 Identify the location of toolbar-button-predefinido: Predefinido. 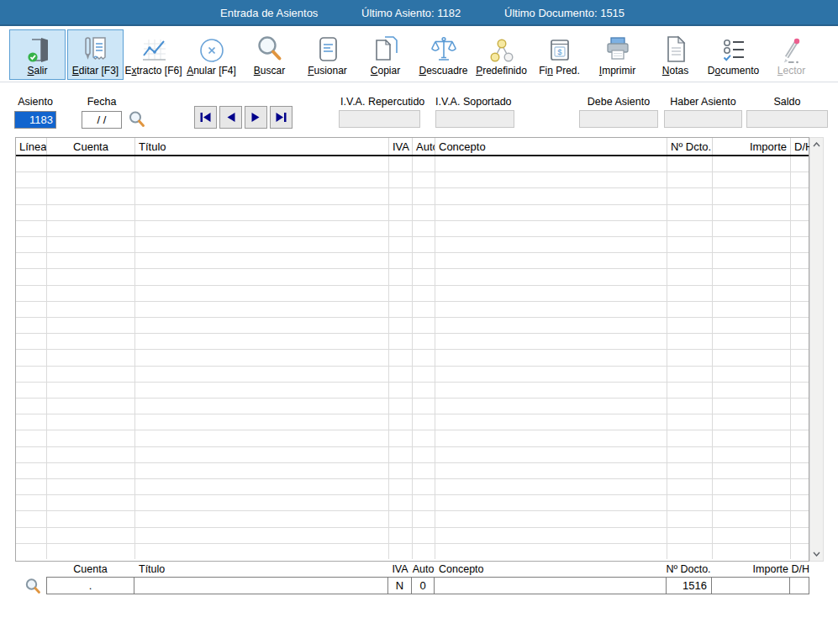
(501, 55).